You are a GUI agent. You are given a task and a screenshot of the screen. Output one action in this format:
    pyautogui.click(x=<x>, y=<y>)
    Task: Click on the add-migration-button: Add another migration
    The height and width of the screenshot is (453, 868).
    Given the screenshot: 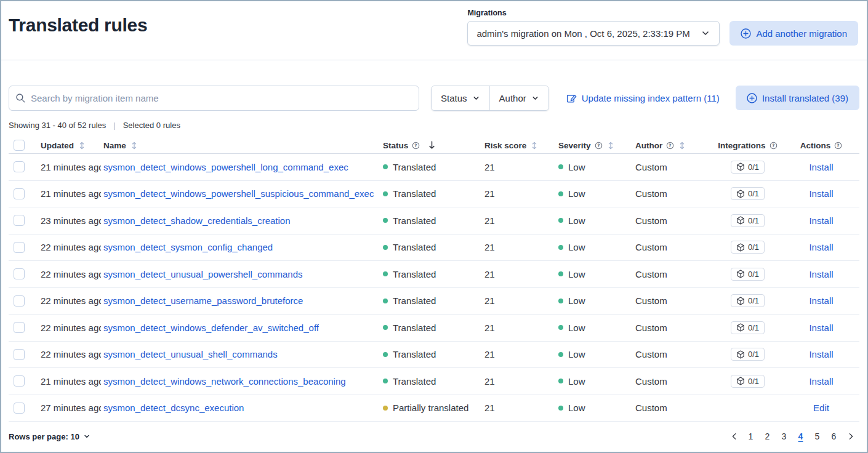 What is the action you would take?
    pyautogui.click(x=794, y=33)
    